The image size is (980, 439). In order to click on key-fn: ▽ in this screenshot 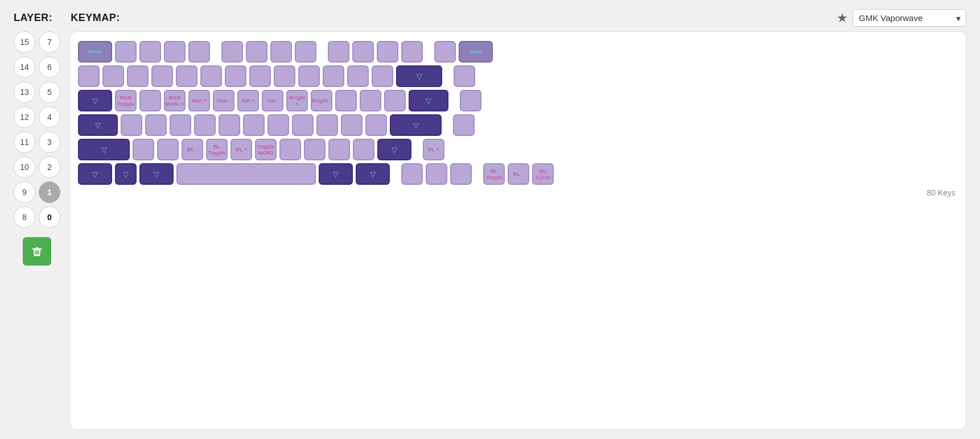, I will do `click(373, 174)`.